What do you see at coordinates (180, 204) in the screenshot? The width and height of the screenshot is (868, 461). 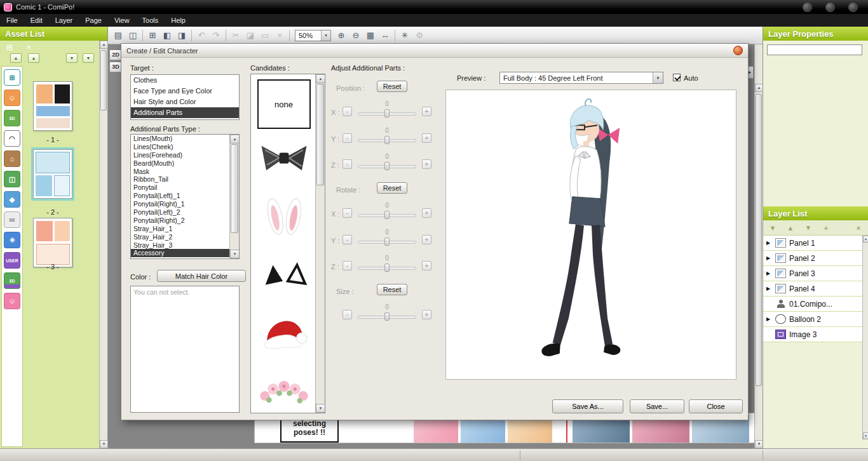 I see `parts-type-item: Ponytail(Right)_1` at bounding box center [180, 204].